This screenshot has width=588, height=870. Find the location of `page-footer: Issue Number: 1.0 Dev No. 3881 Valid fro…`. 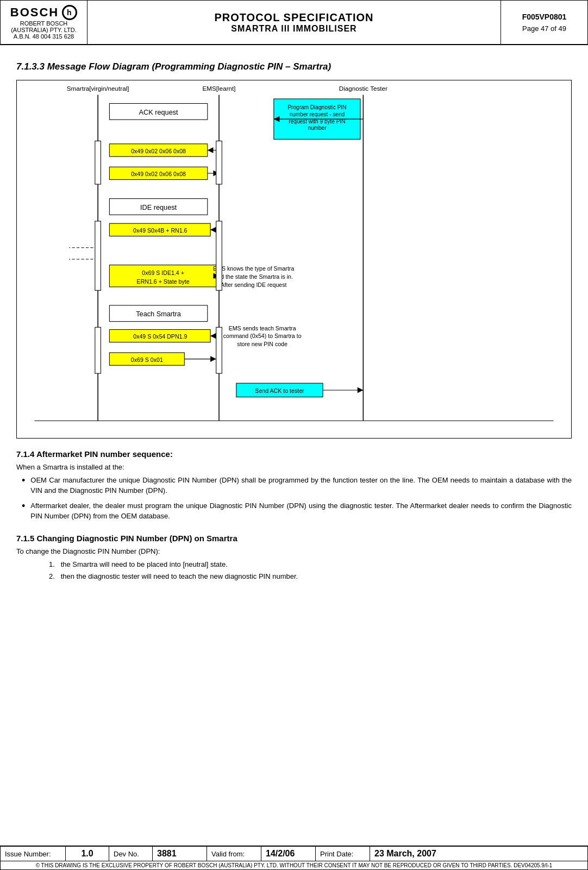

page-footer: Issue Number: 1.0 Dev No. 3881 Valid fro… is located at coordinates (294, 858).